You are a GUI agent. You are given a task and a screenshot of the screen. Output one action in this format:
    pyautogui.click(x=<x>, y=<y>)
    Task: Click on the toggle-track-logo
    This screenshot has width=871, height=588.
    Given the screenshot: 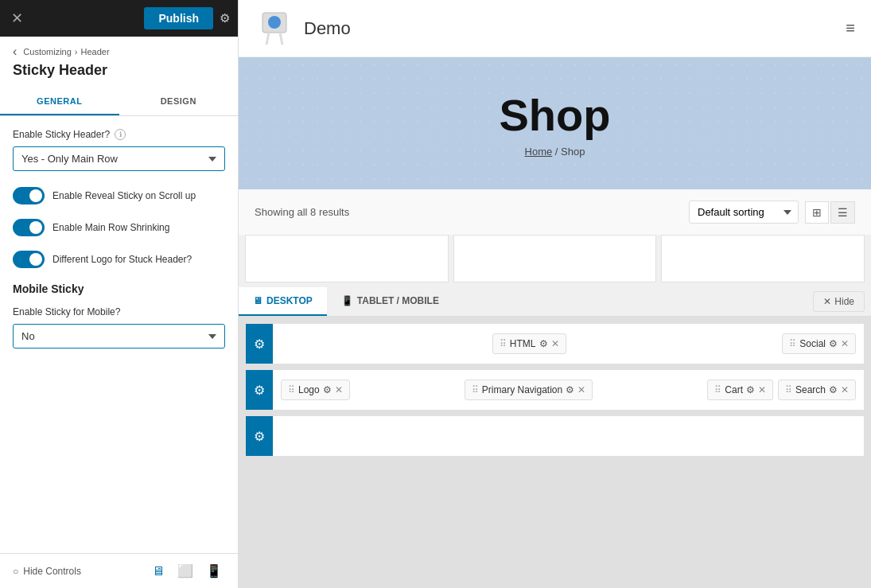 What is the action you would take?
    pyautogui.click(x=29, y=259)
    